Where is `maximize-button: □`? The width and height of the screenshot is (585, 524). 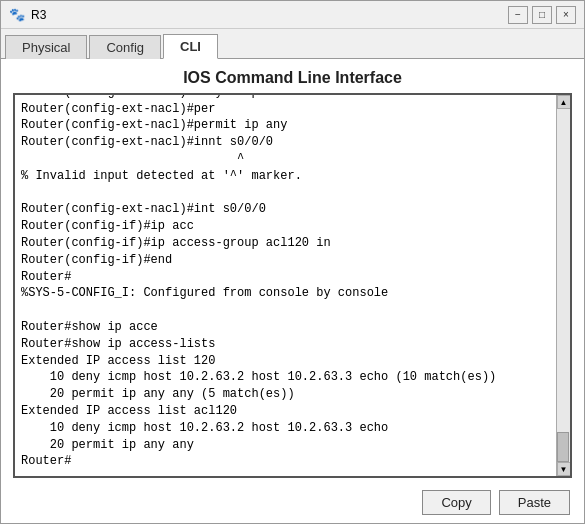 maximize-button: □ is located at coordinates (542, 15).